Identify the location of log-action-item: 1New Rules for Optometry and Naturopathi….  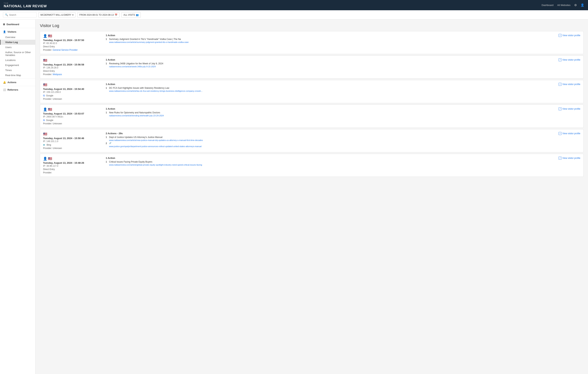
(331, 113).